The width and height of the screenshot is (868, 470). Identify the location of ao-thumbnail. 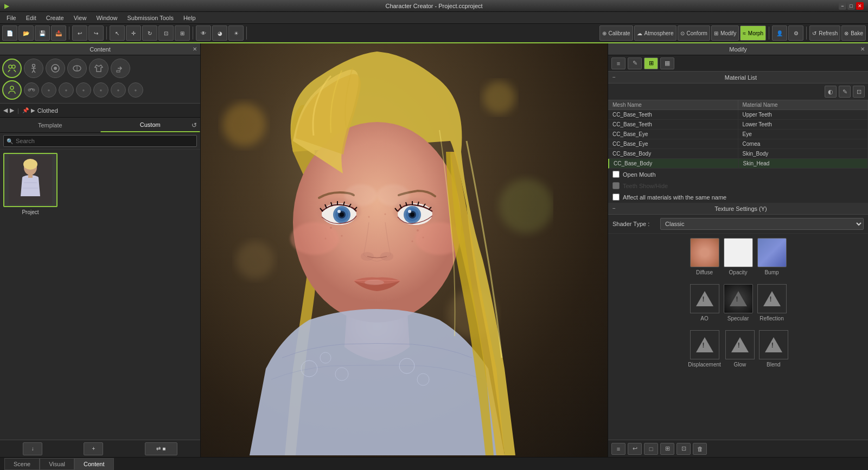
(705, 299).